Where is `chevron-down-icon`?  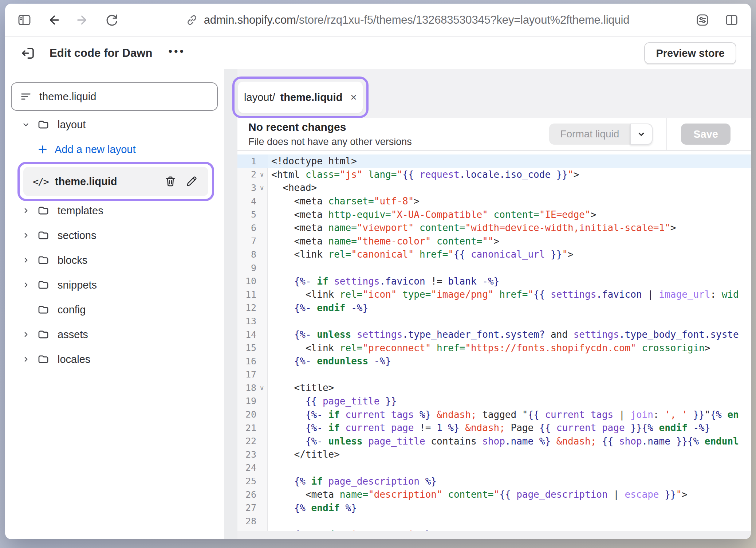 chevron-down-icon is located at coordinates (29, 125).